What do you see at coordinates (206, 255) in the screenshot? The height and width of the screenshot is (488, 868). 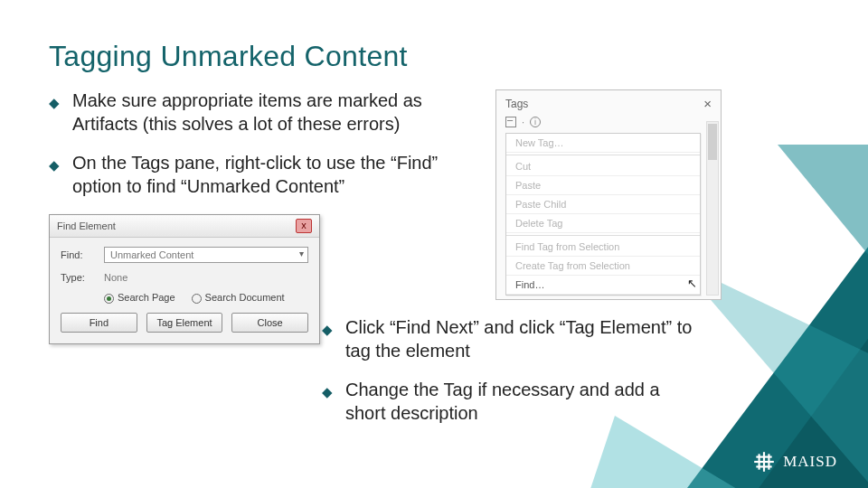 I see `find-combobox: Unmarked Content` at bounding box center [206, 255].